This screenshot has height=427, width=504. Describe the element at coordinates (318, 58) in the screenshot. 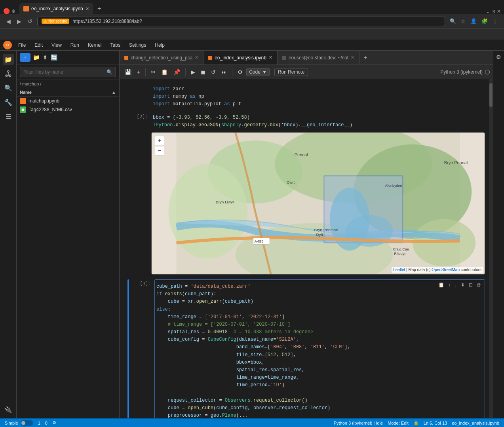

I see `tab-terminal: eouser@eo-stack-dev: ~/not ✕` at that location.